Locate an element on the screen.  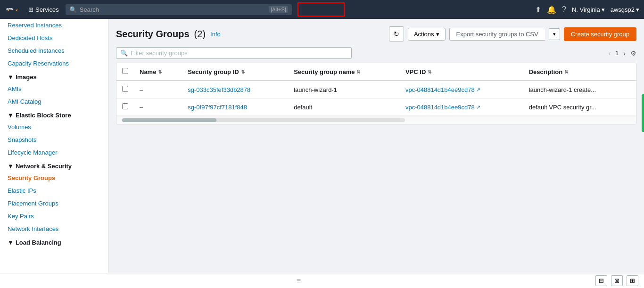
sidebar-item-elastic-ips: Elastic IPs is located at coordinates (54, 190).